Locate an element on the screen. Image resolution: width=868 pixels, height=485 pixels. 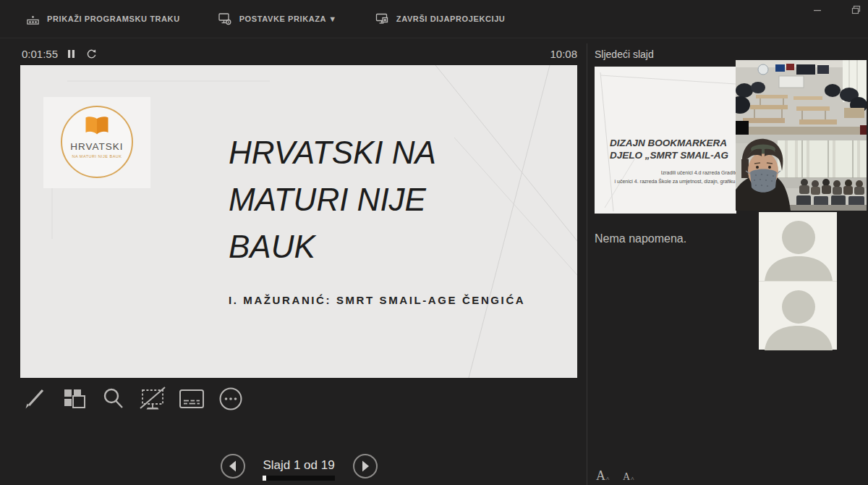
end-slideshow-button: ZAVRŠI DIJAPROJEKCIJU is located at coordinates (440, 19).